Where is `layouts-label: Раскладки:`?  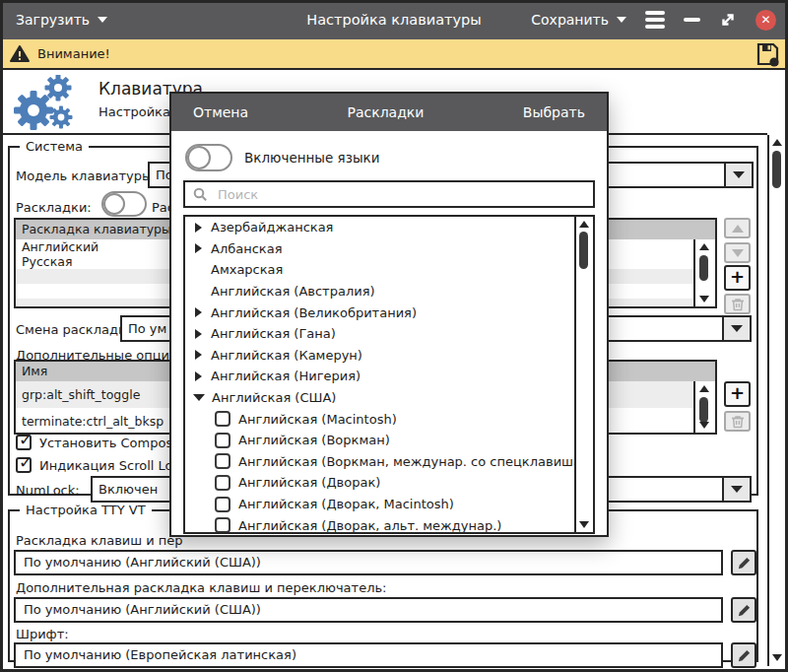 layouts-label: Раскладки: is located at coordinates (53, 207).